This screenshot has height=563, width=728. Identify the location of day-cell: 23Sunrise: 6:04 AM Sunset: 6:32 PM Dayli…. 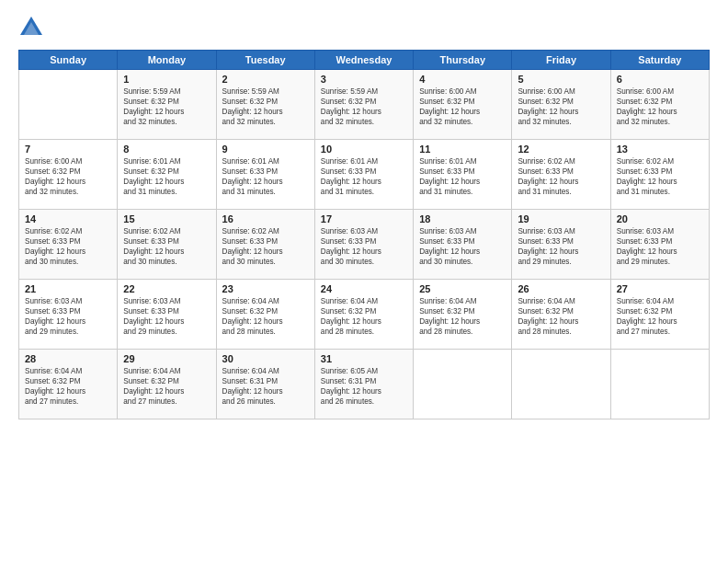
(265, 315).